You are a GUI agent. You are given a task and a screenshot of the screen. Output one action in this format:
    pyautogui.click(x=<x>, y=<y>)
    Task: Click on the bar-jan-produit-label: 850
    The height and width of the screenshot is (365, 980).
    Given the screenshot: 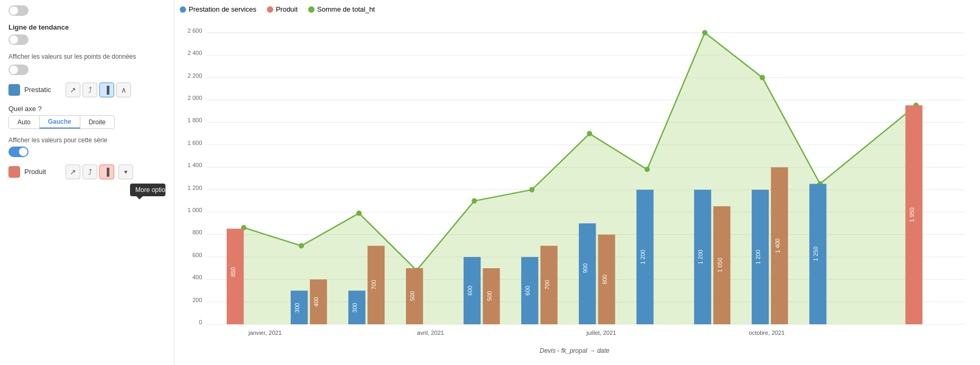 What is the action you would take?
    pyautogui.click(x=233, y=272)
    